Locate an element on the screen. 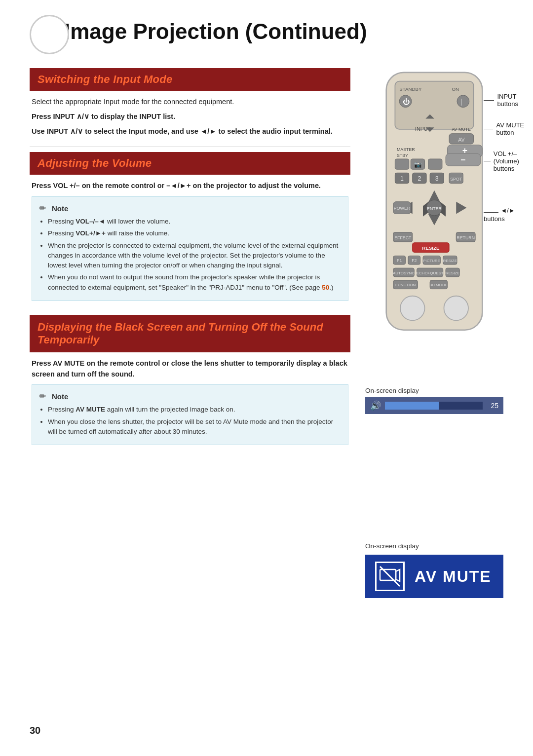  note-header: ✏ Note is located at coordinates (190, 208).